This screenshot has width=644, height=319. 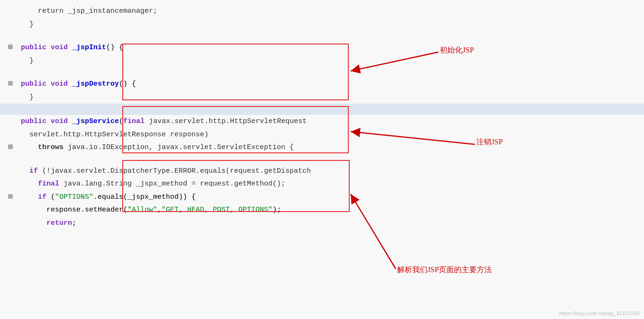 I want to click on code-line-18: return;, so click(x=322, y=223).